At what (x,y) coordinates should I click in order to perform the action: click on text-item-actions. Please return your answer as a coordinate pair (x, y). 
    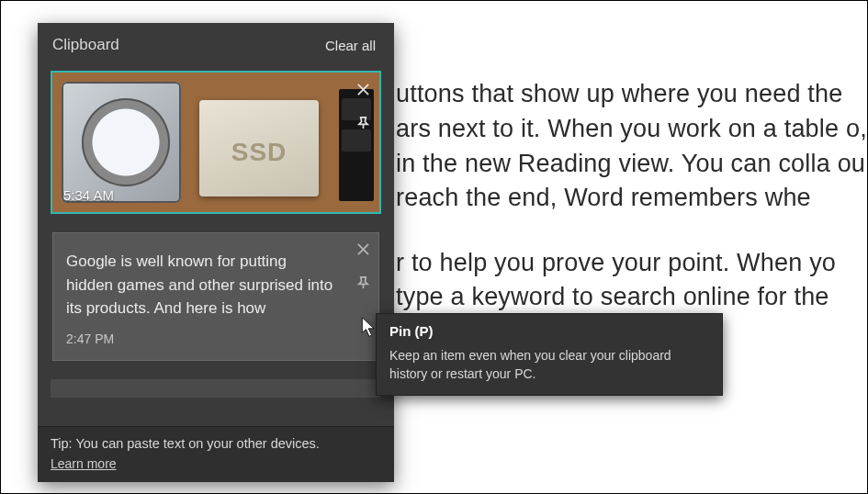
    Looking at the image, I should click on (363, 265).